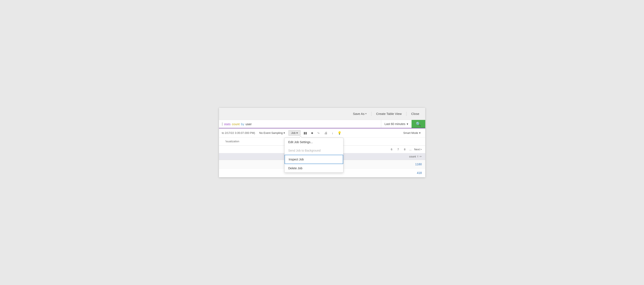 Image resolution: width=644 pixels, height=285 pixels. What do you see at coordinates (412, 133) in the screenshot?
I see `smart-mode-button: Smart Mode ▾` at bounding box center [412, 133].